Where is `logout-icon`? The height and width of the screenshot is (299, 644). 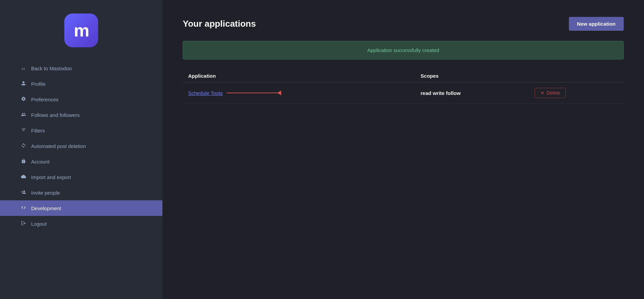
logout-icon is located at coordinates (23, 224).